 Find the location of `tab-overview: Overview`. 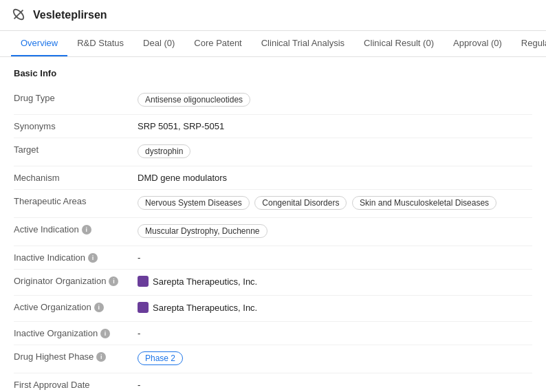

tab-overview: Overview is located at coordinates (39, 44).